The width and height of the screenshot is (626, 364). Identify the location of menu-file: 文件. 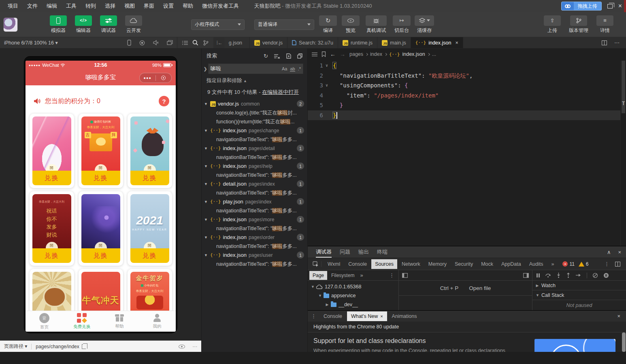
(32, 6).